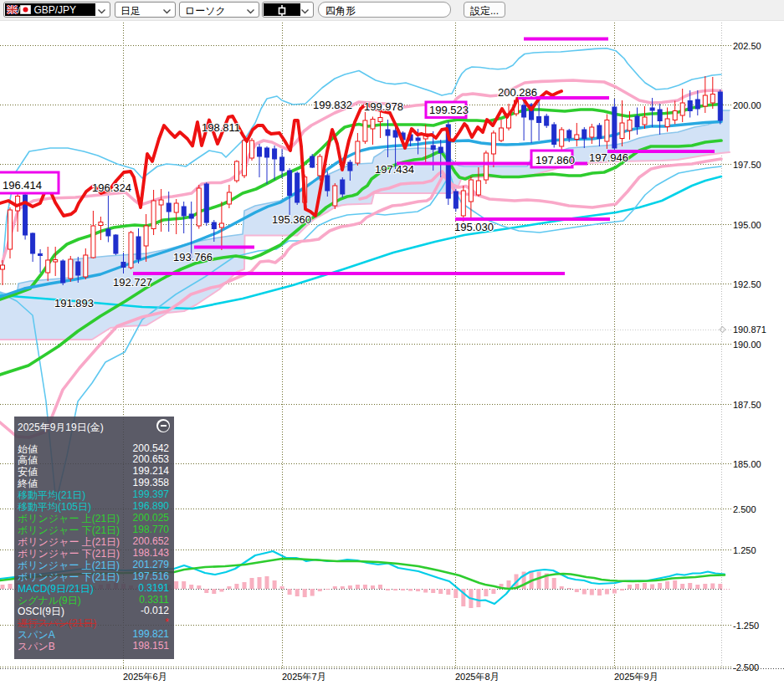  I want to click on svg-text: 2025年7月, so click(305, 677).